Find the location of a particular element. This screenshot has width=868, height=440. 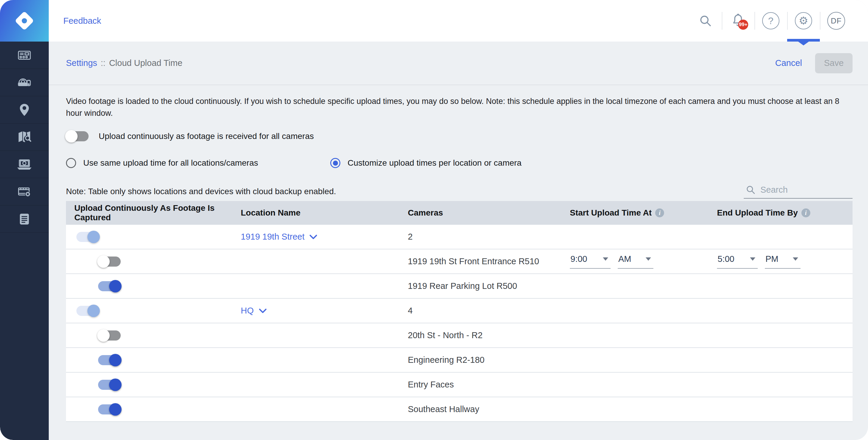

location-expander: 1919 19th Street is located at coordinates (279, 237).